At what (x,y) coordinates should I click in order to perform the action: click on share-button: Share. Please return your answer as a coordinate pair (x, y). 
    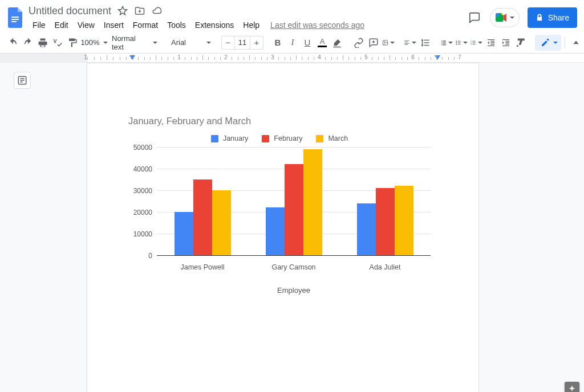
    Looking at the image, I should click on (552, 18).